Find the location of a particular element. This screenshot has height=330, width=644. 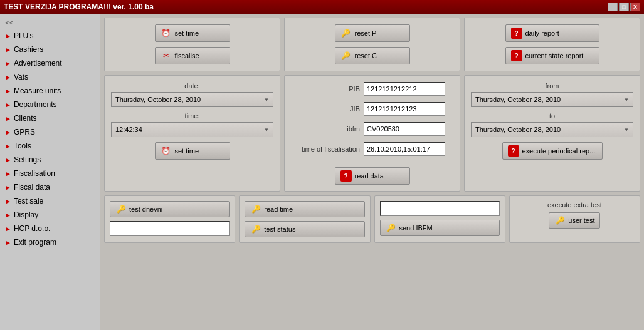

tof-field is located at coordinates (404, 149).